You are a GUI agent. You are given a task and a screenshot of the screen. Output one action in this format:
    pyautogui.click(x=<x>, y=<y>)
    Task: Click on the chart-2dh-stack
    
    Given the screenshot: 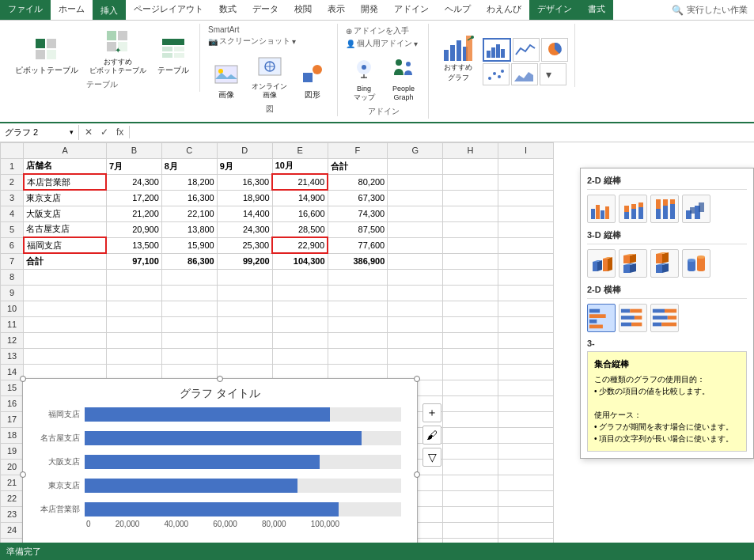 What is the action you would take?
    pyautogui.click(x=633, y=318)
    